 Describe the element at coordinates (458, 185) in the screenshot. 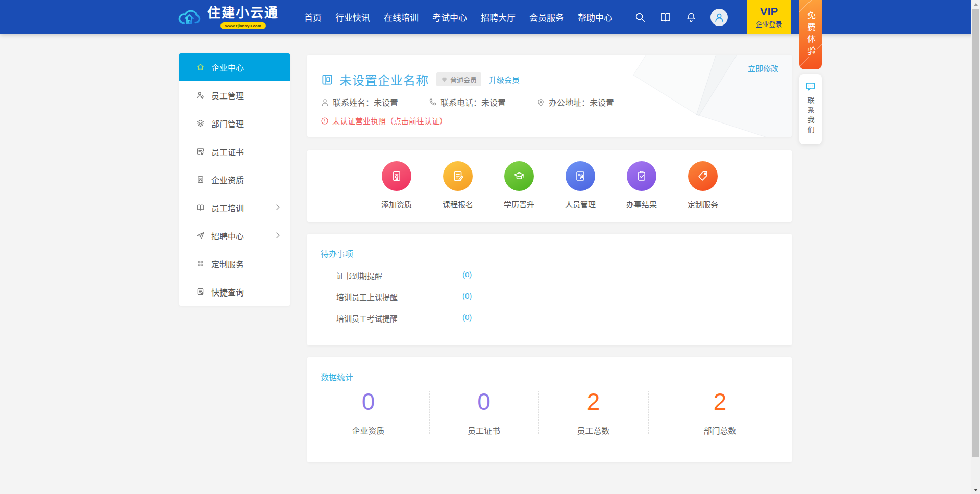

I see `quick-action-course-signup: 课程报名` at that location.